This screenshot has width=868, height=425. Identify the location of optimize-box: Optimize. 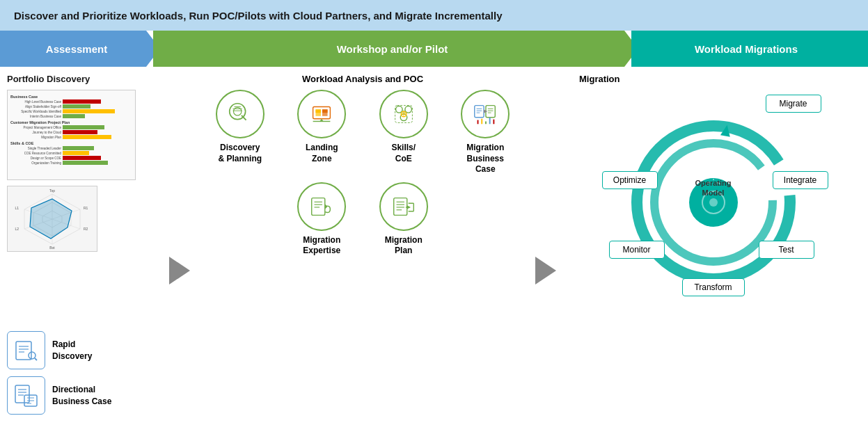
(630, 180).